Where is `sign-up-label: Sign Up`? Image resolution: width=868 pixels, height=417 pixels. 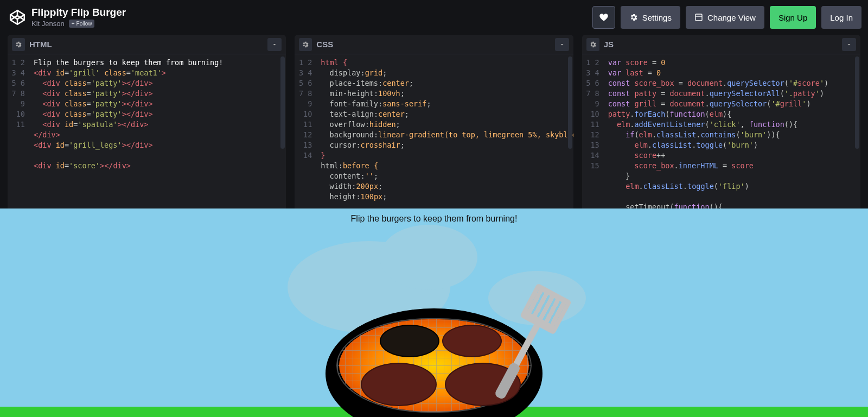 sign-up-label: Sign Up is located at coordinates (793, 17).